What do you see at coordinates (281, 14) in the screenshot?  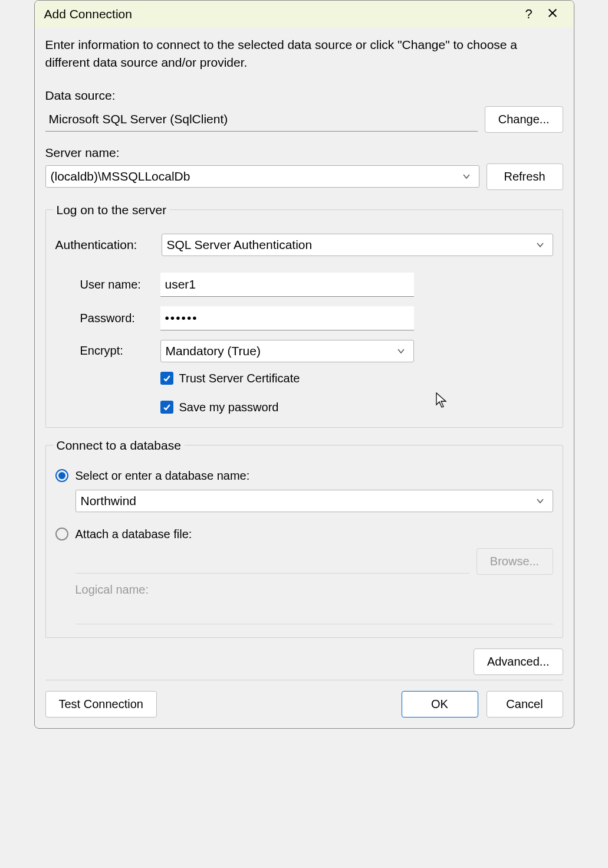 I see `dialog-title: Add Connection` at bounding box center [281, 14].